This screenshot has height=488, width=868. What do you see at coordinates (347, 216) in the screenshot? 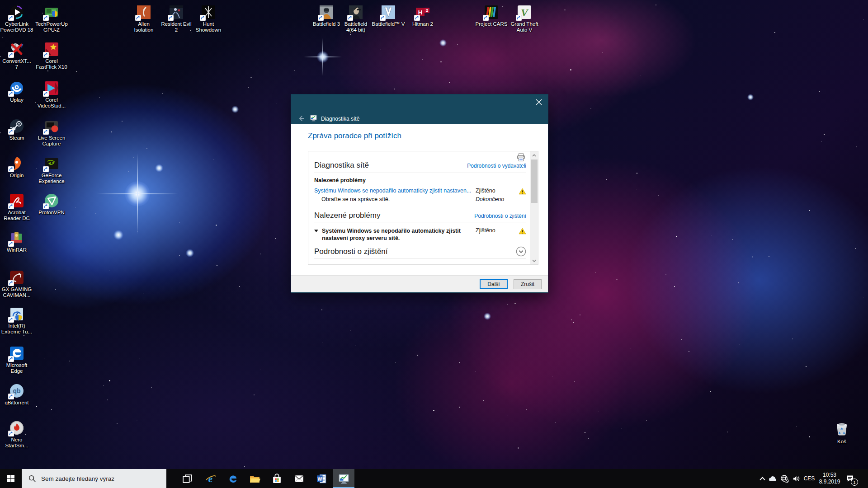
I see `problems-section-title: Nalezené problémy` at bounding box center [347, 216].